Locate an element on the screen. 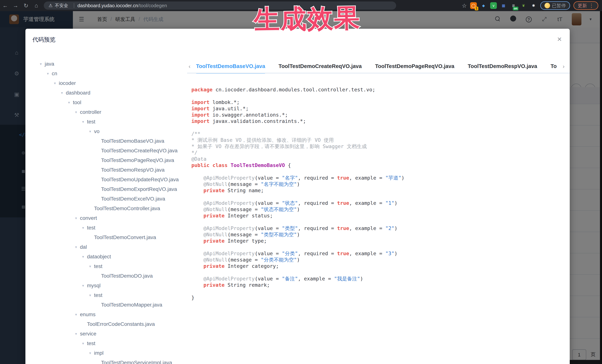  close-icon: ✕ is located at coordinates (559, 39).